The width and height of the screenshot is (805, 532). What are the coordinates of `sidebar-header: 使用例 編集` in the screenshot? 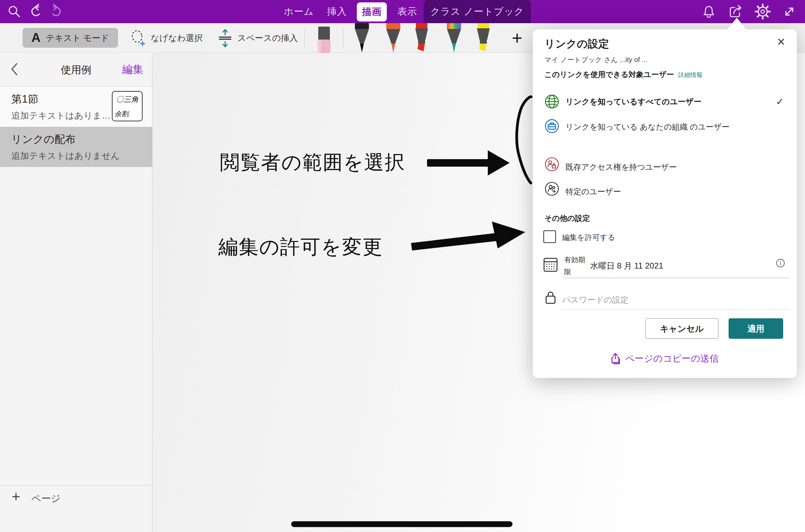 It's located at (76, 70).